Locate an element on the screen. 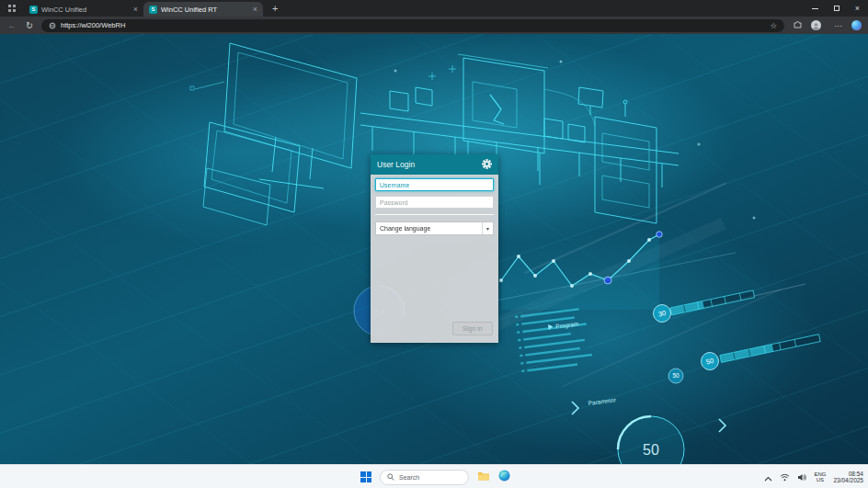  start-button-icon is located at coordinates (366, 477).